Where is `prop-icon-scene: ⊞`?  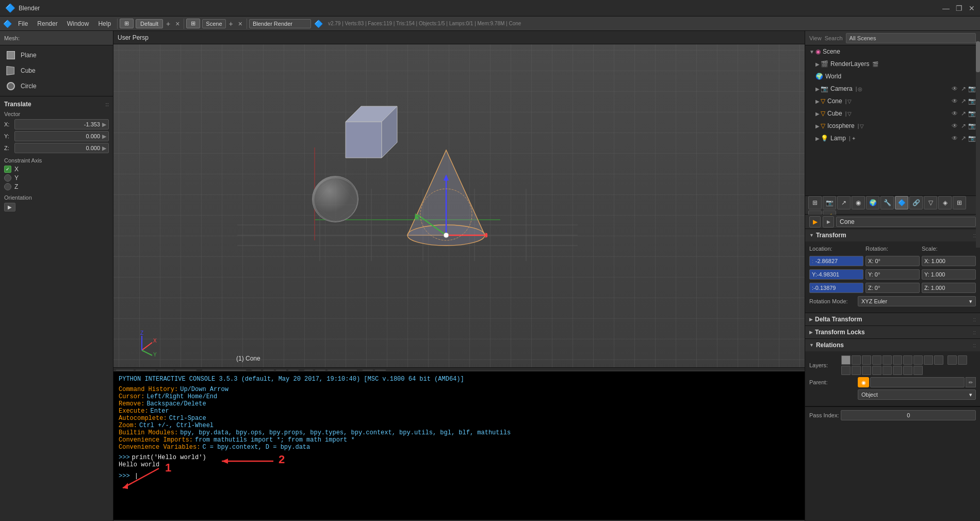
prop-icon-scene: ⊞ is located at coordinates (815, 203).